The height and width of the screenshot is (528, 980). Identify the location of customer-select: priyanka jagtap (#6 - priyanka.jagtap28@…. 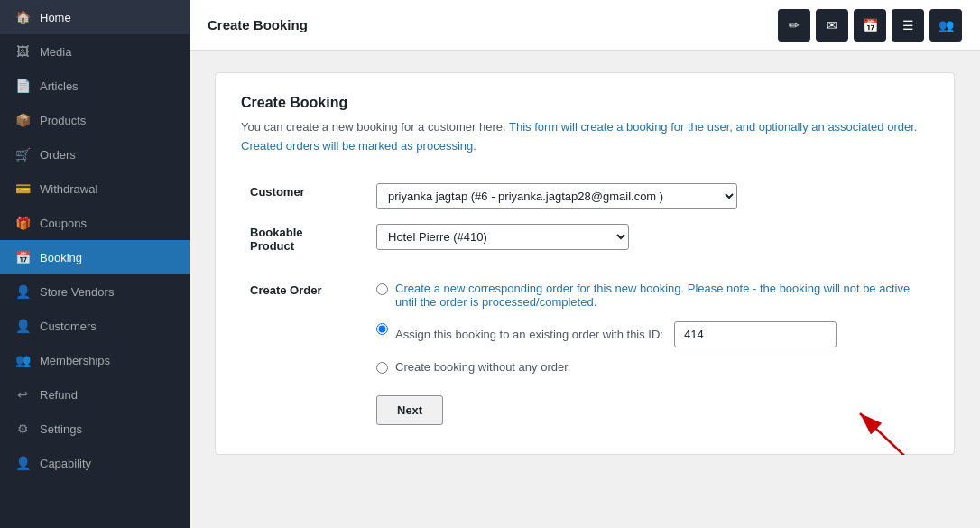
(557, 197).